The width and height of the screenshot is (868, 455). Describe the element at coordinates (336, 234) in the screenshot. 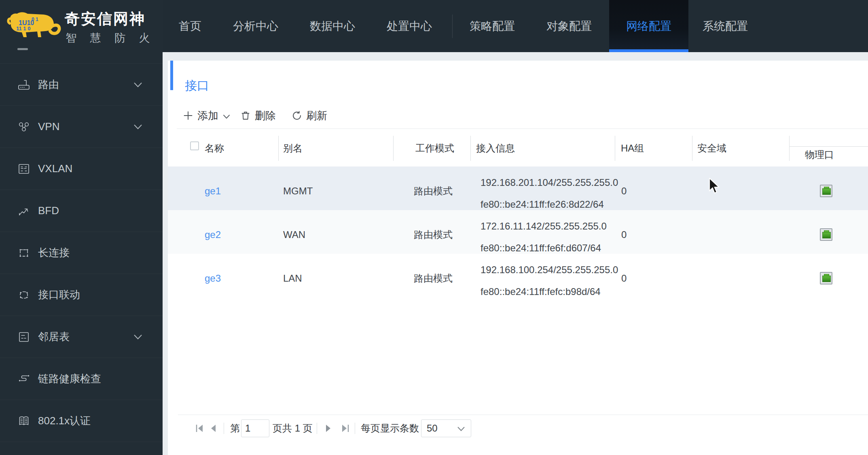

I see `alias-cell: WAN` at that location.